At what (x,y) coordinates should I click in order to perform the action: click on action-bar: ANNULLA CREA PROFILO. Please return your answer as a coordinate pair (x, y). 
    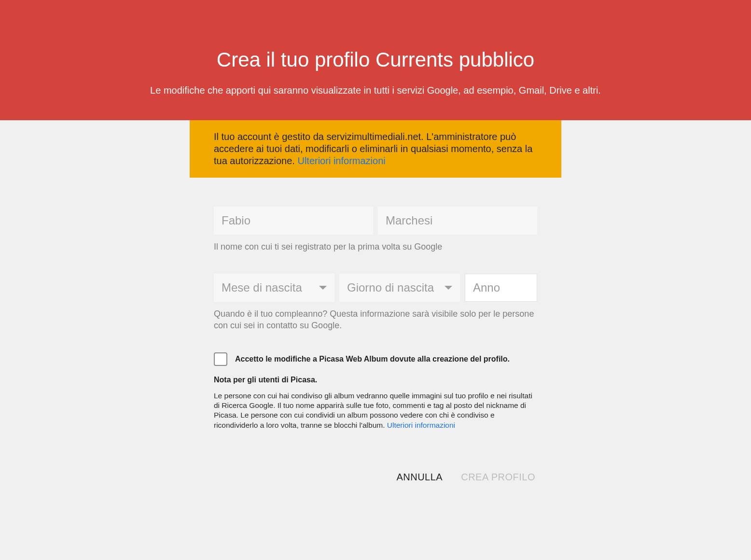
    Looking at the image, I should click on (376, 470).